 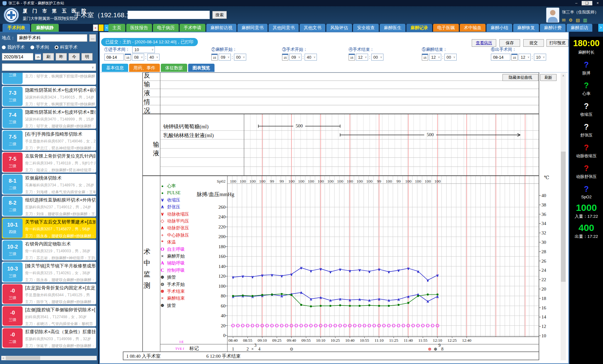 I want to click on yesterday-button: 昨, so click(x=61, y=57).